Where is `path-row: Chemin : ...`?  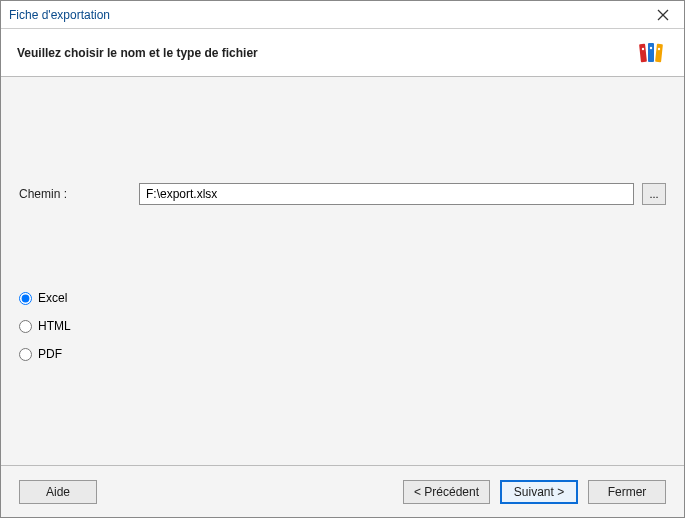
path-row: Chemin : ... is located at coordinates (342, 194).